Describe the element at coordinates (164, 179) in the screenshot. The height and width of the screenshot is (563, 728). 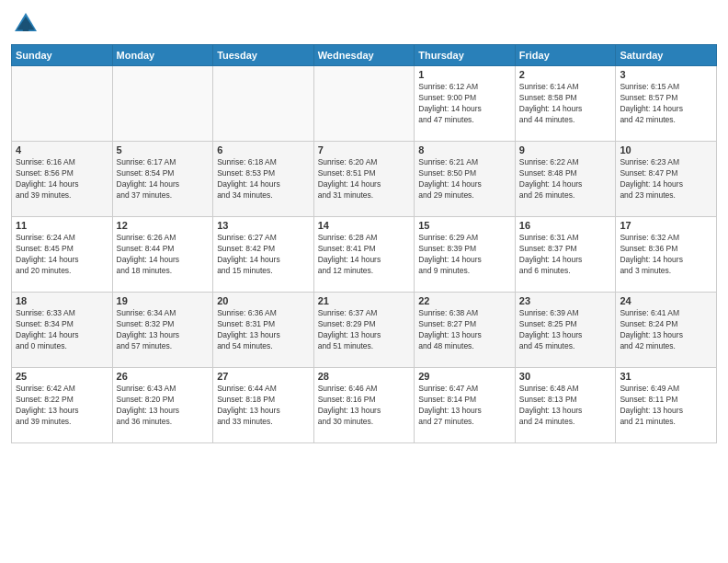
I see `day-info: Sunrise: 6:17 AM Sunset: 8:54 PM Dayligh…` at that location.